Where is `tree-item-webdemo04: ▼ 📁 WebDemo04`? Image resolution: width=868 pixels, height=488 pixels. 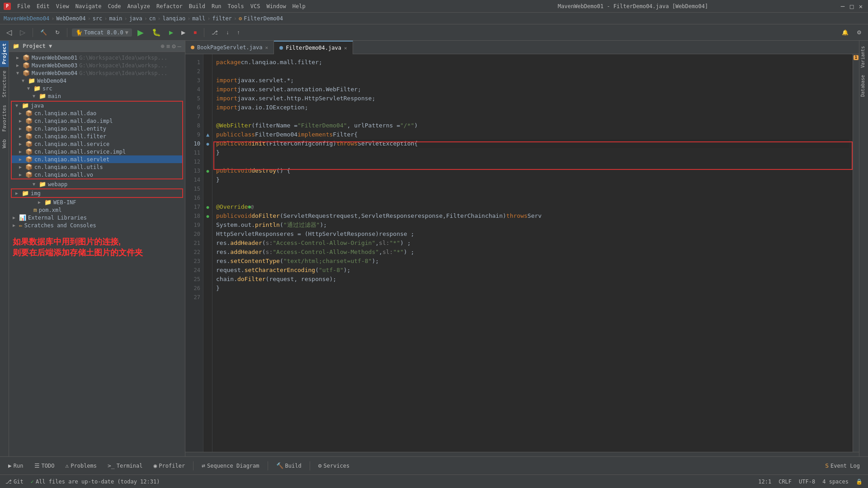 tree-item-webdemo04: ▼ 📁 WebDemo04 is located at coordinates (97, 80).